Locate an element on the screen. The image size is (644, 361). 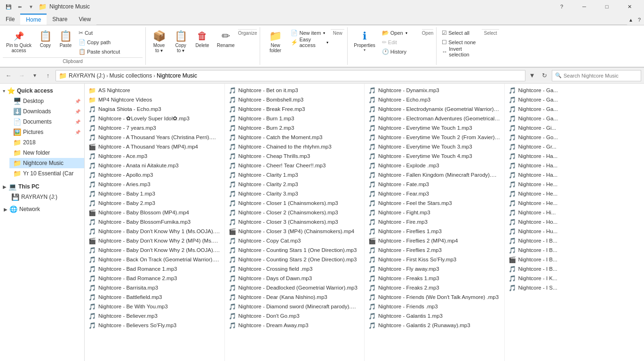
file-item: 🎵Nightcore - Everytime We Touch 2 (From … is located at coordinates (435, 137).